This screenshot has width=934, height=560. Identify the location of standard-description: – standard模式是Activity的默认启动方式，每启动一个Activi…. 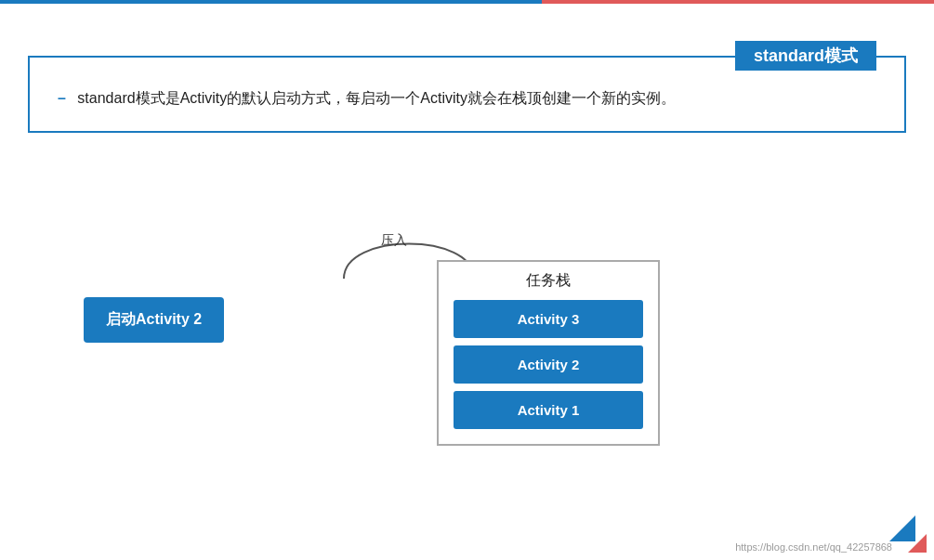
(467, 98).